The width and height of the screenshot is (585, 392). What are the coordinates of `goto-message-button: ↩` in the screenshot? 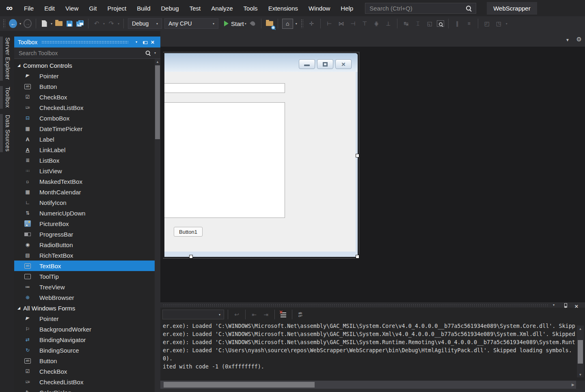 It's located at (237, 314).